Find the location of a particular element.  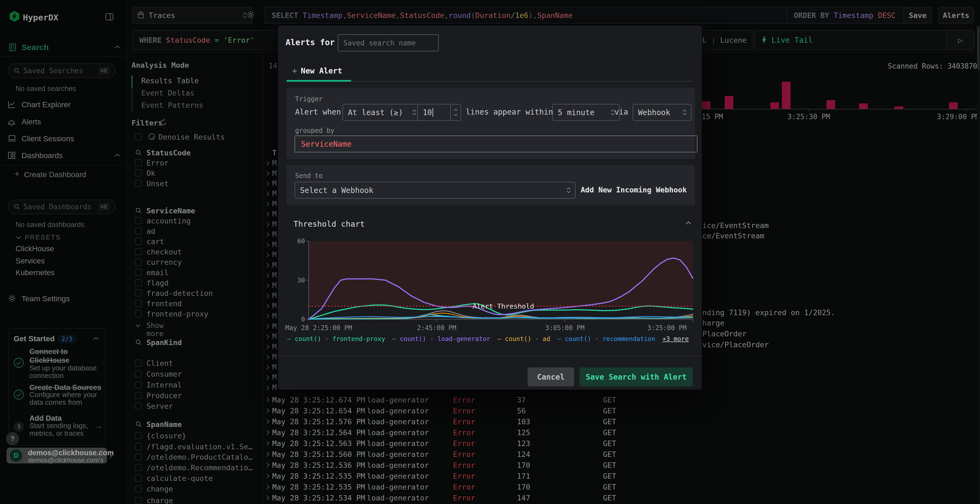

alert-when-label: Alert when is located at coordinates (318, 112).